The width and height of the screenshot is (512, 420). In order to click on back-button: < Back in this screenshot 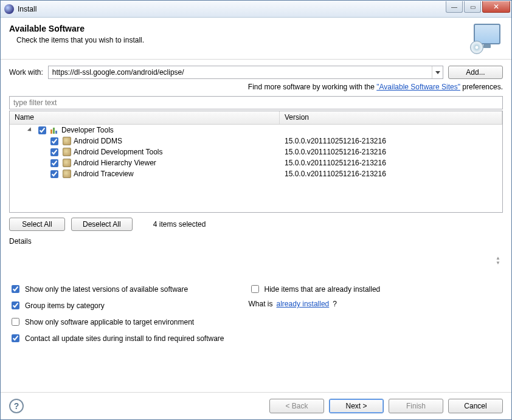, I will do `click(297, 406)`.